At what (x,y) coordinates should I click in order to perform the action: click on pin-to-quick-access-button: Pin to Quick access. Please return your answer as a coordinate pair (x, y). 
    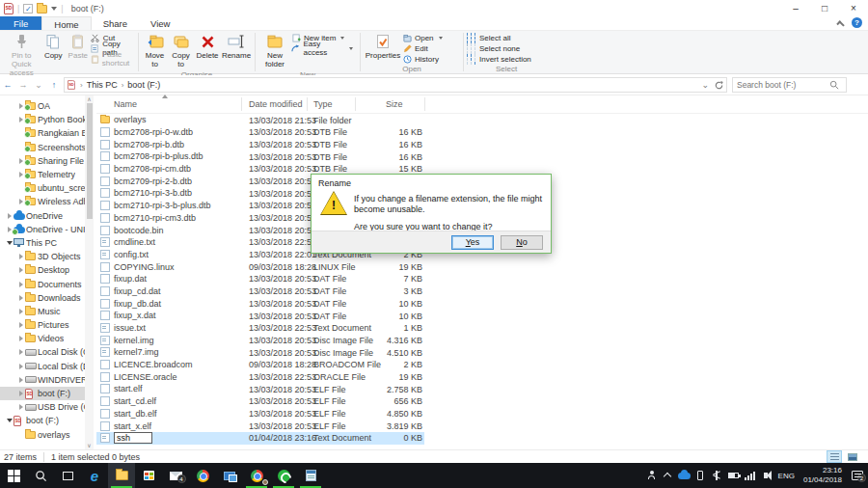
    Looking at the image, I should click on (21, 56).